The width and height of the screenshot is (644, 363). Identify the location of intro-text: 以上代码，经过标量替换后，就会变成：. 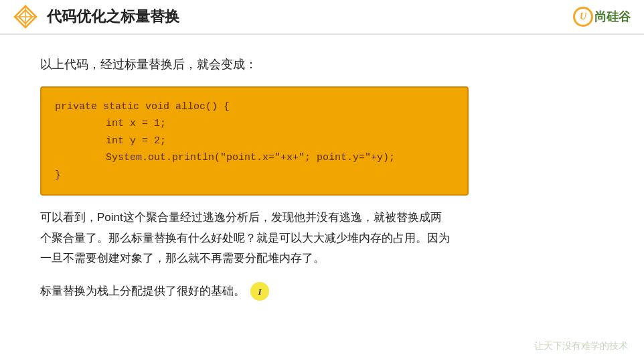
(322, 64).